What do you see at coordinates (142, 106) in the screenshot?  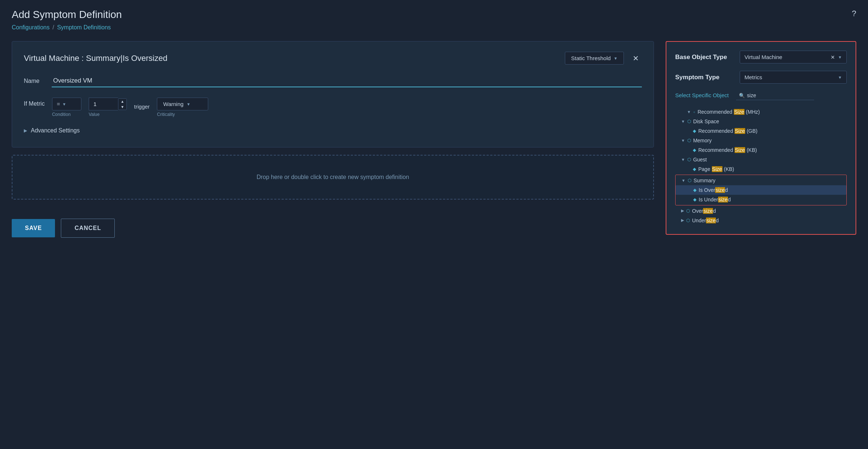 I see `trigger-label: trigger` at bounding box center [142, 106].